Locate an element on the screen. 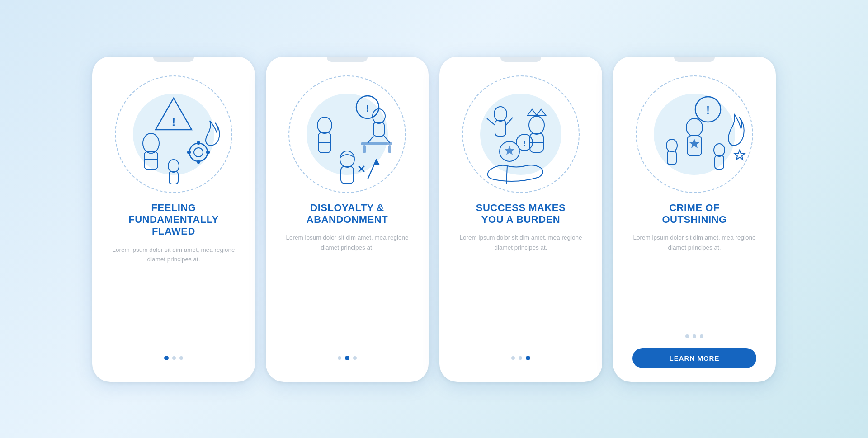 Image resolution: width=868 pixels, height=438 pixels. card-body-4: Lorem ipsum dolor sit dim amet, mea regi… is located at coordinates (694, 242).